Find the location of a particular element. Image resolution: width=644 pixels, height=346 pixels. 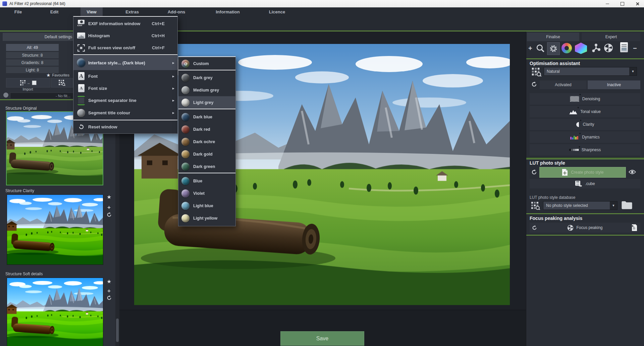

menu-item-font-size: A Font size ► is located at coordinates (125, 88).